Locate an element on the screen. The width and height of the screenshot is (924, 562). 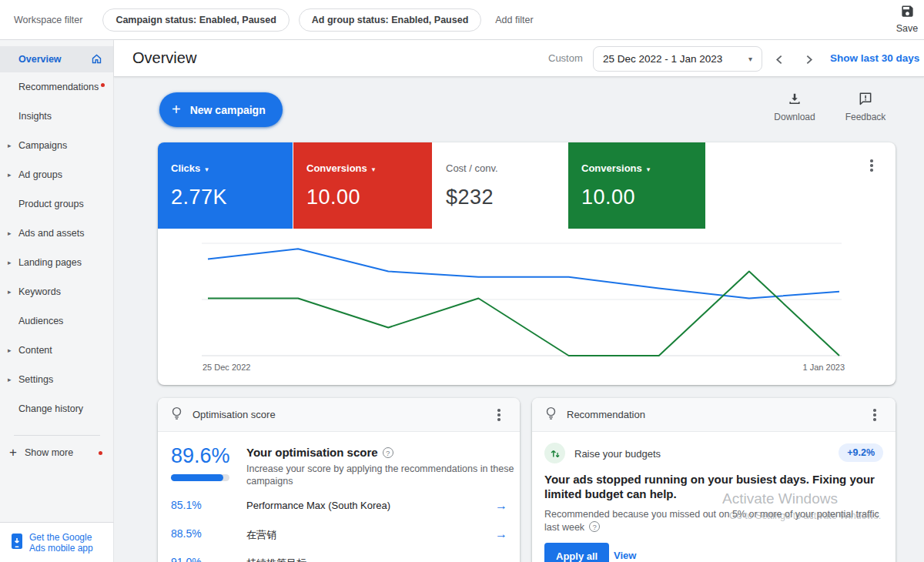
optimisation-card-menu-button is located at coordinates (499, 415).